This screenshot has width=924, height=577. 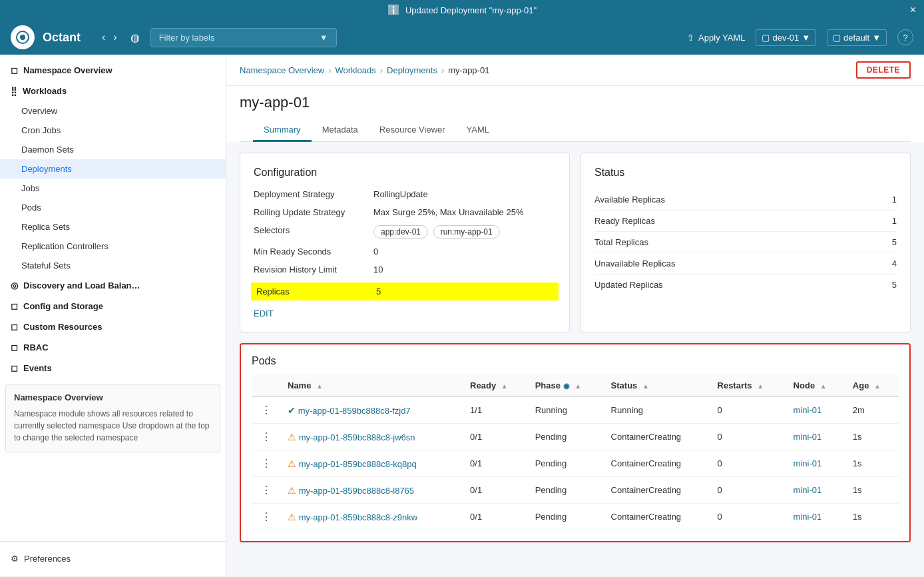 I want to click on apply-yaml-label: Apply YAML, so click(x=722, y=37).